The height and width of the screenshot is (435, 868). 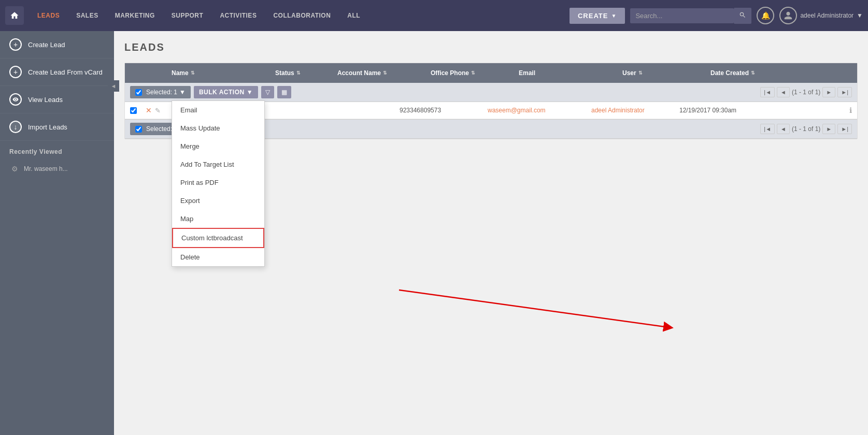 What do you see at coordinates (16, 127) in the screenshot?
I see `import-leads-icon: ↓` at bounding box center [16, 127].